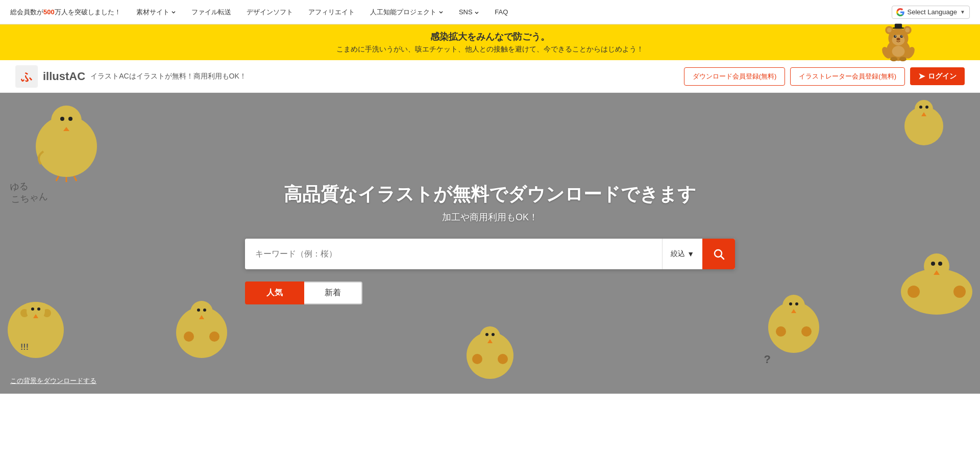 The image size is (980, 462). Describe the element at coordinates (332, 12) in the screenshot. I see `nav-affiliate: アフィリエイト` at that location.